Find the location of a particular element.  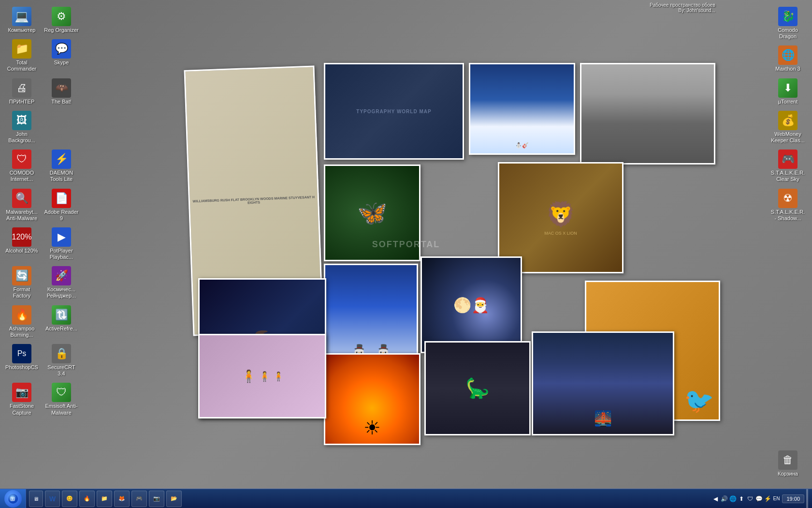

icon-format-factory: 🔄 Format Factory is located at coordinates (22, 283).